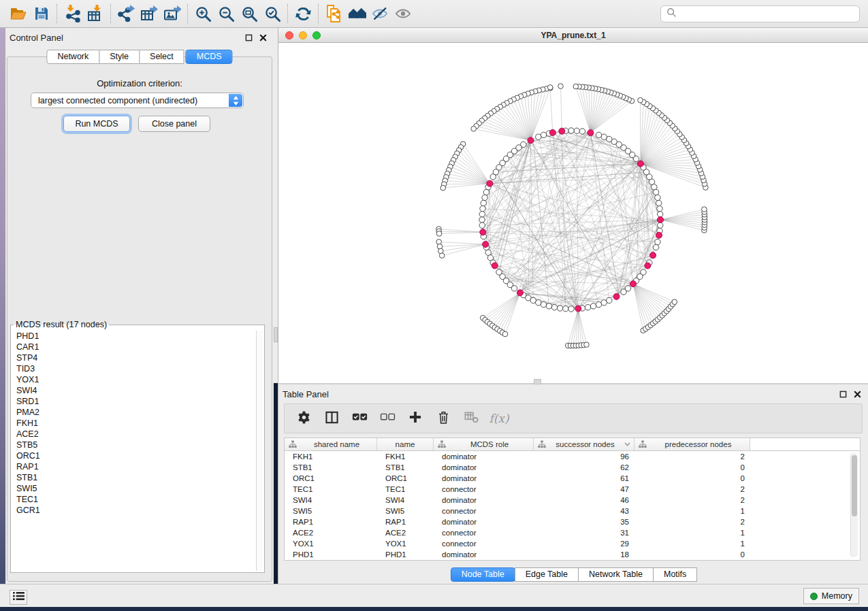 This screenshot has width=868, height=611. What do you see at coordinates (692, 500) in the screenshot?
I see `cell-predecessor_nodes: 2` at bounding box center [692, 500].